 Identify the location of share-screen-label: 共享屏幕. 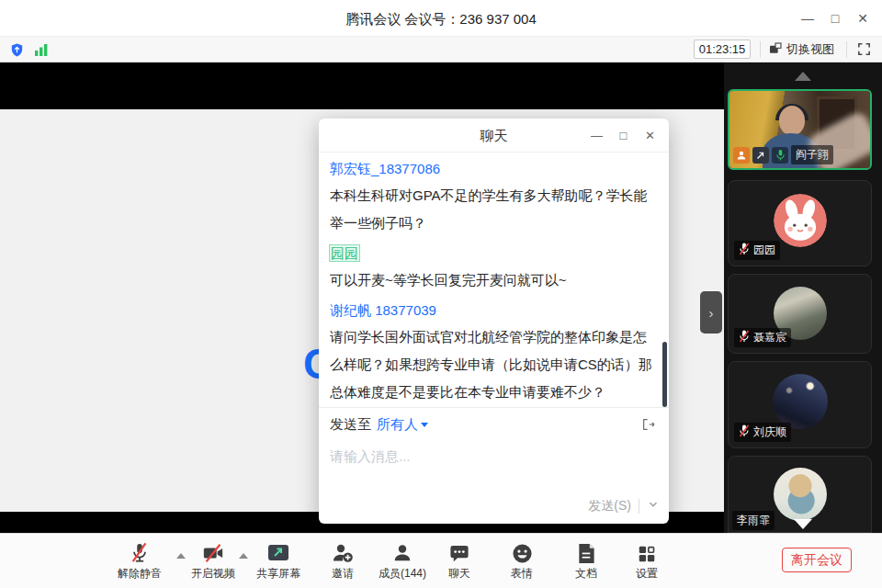
(278, 573).